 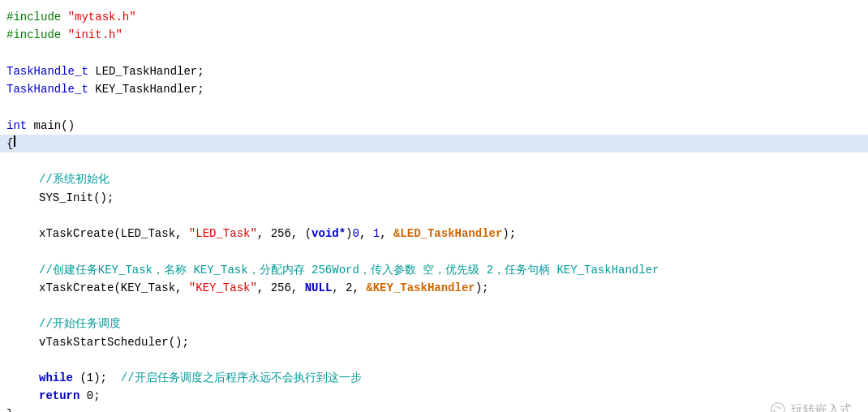 I want to click on code-line-16: xTaskCreate(KEY_Task, "KEY_Task", 256, N…, so click(x=434, y=288).